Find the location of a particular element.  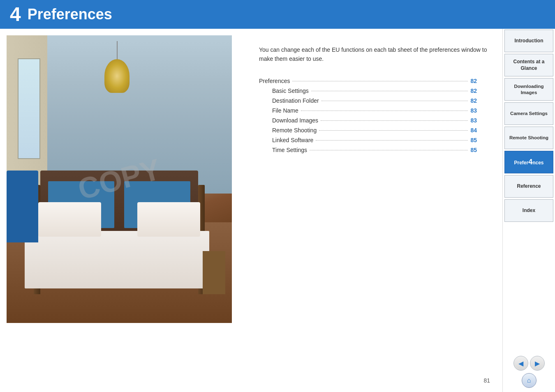

sidebar: Introduction Contents at a Glance Downlo… is located at coordinates (529, 210).